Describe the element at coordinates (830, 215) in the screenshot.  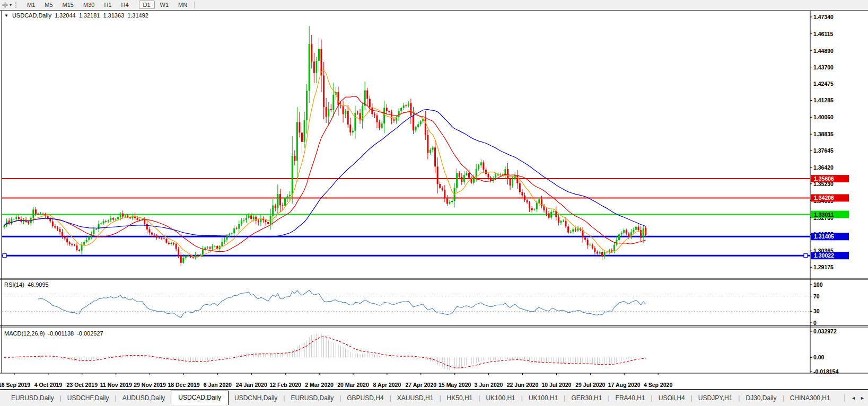
I see `price-level-badge: 1.33011` at that location.